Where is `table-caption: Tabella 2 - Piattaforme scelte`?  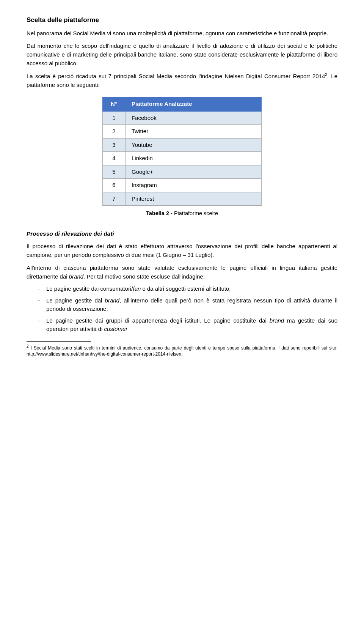
table-caption: Tabella 2 - Piattaforme scelte is located at coordinates (182, 214).